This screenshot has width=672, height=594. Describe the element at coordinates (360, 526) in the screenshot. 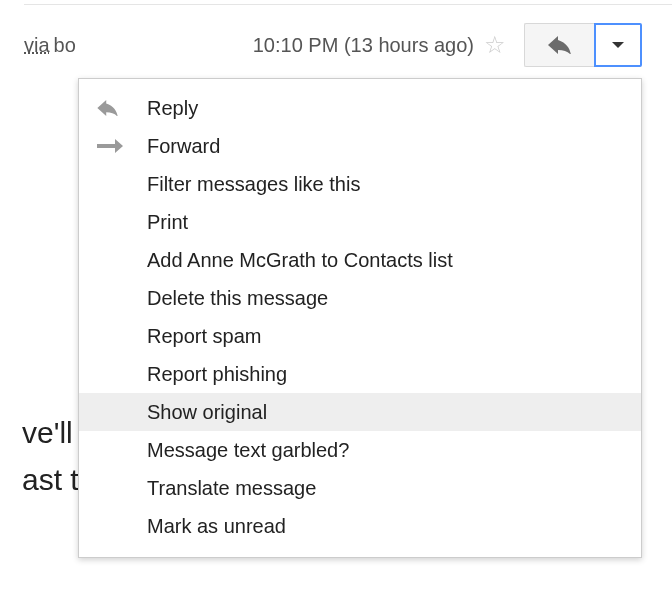

I see `menu-item: Mark as unread` at that location.